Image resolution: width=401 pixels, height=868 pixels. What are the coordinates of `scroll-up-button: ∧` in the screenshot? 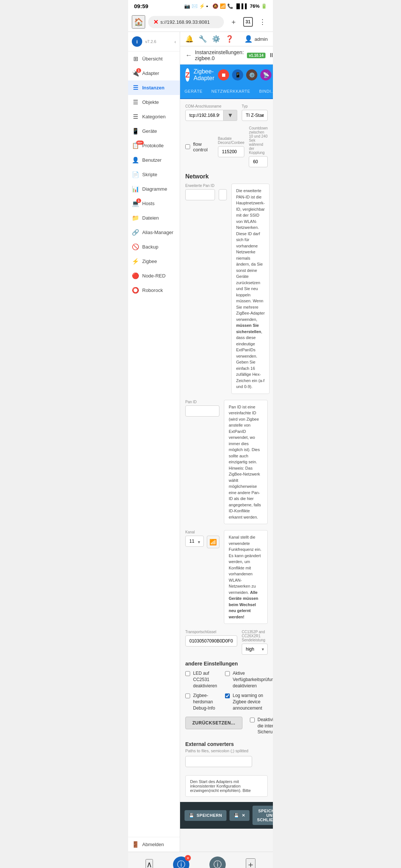 It's located at (149, 864).